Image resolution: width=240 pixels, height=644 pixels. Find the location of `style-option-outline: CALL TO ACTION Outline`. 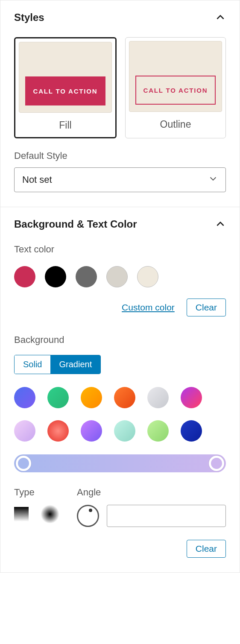

style-option-outline: CALL TO ACTION Outline is located at coordinates (176, 88).